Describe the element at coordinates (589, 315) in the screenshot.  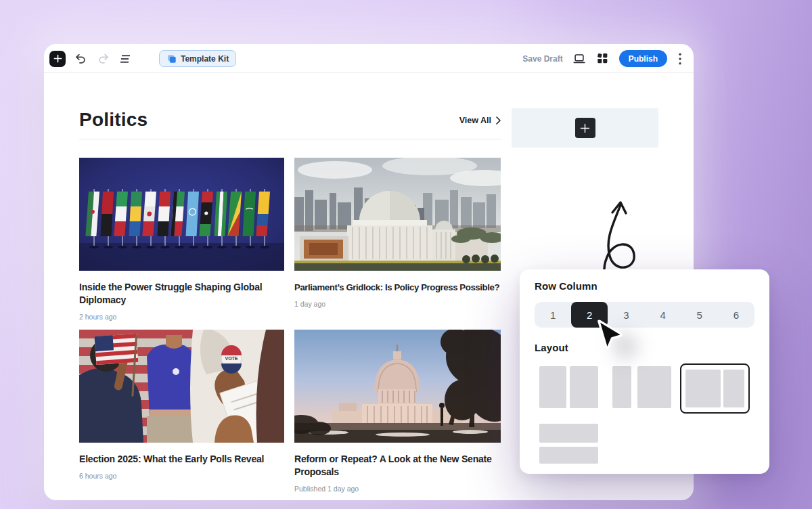
I see `column-option-2-selected: 2` at that location.